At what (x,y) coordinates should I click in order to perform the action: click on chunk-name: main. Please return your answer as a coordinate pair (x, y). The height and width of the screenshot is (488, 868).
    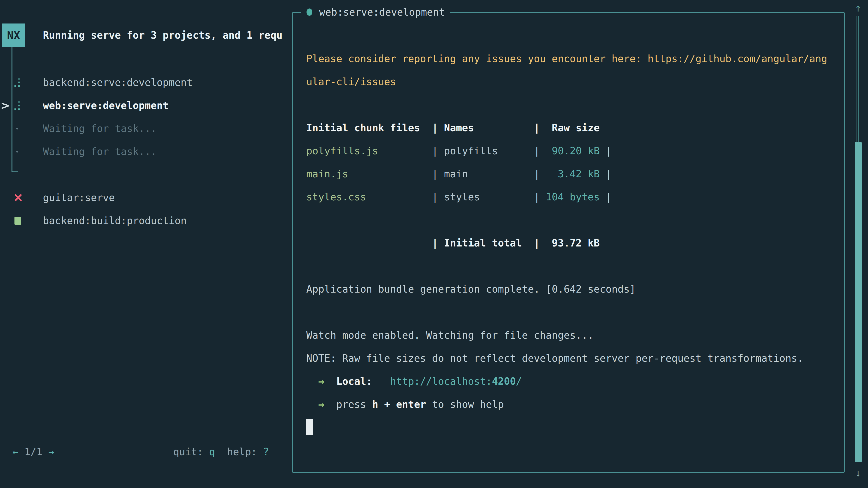
    Looking at the image, I should click on (489, 174).